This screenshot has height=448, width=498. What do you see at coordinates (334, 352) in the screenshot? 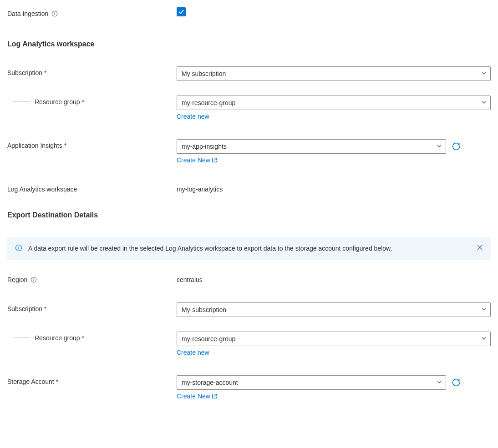
I see `create-new-export-resource-group-link: Create new` at bounding box center [334, 352].